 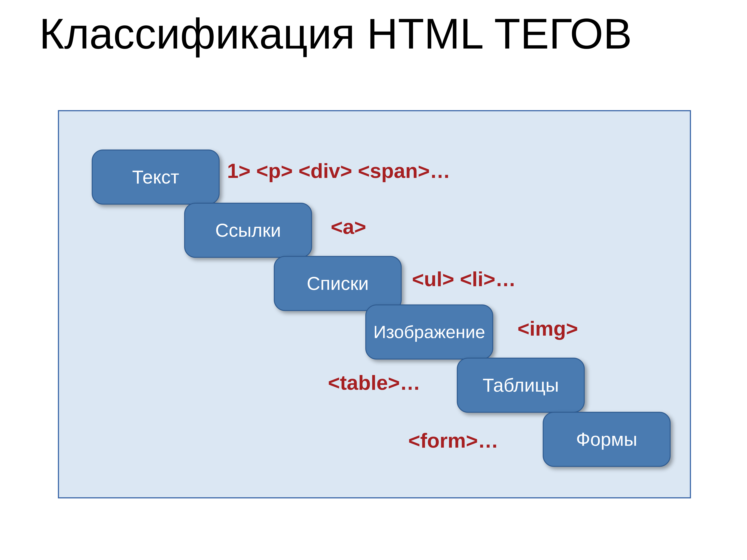 I want to click on slide-title: Классификация HTML ТЕГОВ, so click(x=357, y=34).